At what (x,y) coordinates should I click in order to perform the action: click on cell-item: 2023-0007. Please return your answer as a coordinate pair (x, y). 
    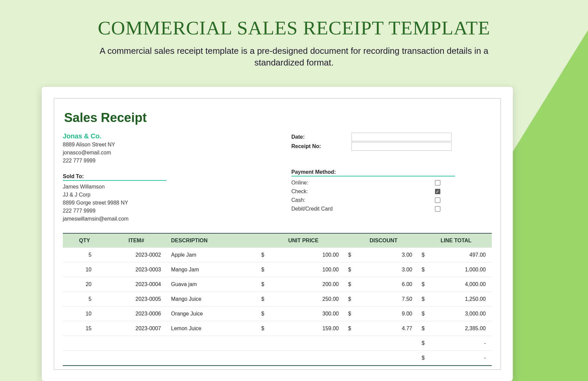
    Looking at the image, I should click on (136, 329).